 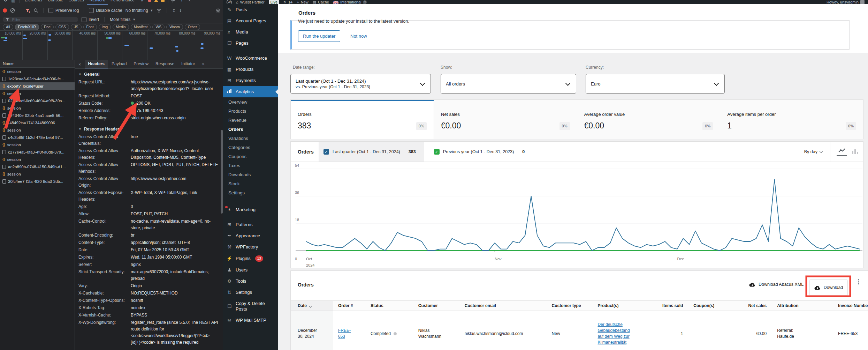 I want to click on response-headers-section-header: ▼Response Headers, so click(x=149, y=129).